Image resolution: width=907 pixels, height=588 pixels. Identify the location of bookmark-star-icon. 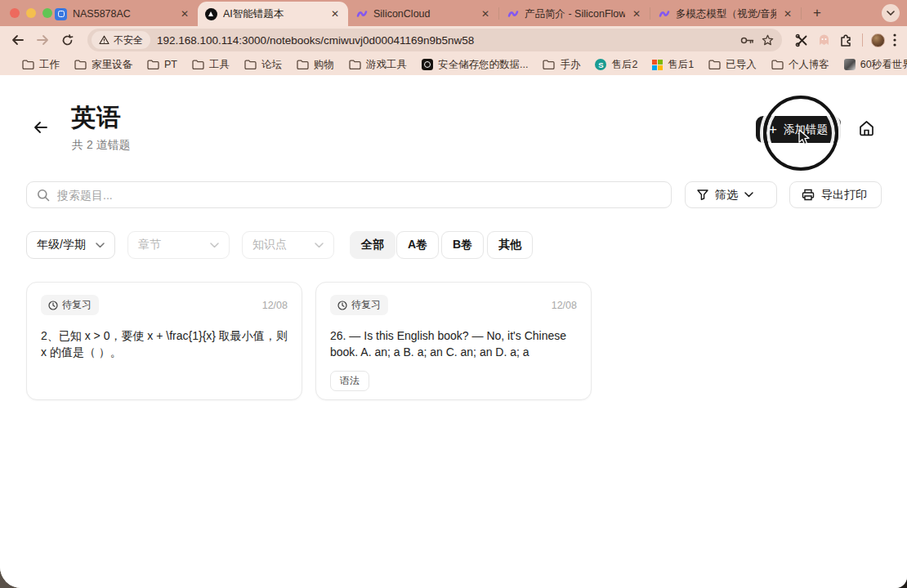
(768, 41).